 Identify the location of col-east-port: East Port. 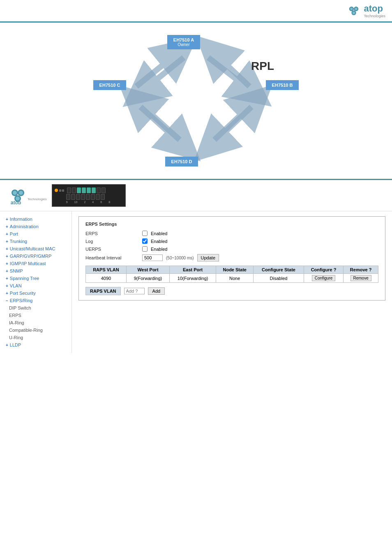
(193, 270).